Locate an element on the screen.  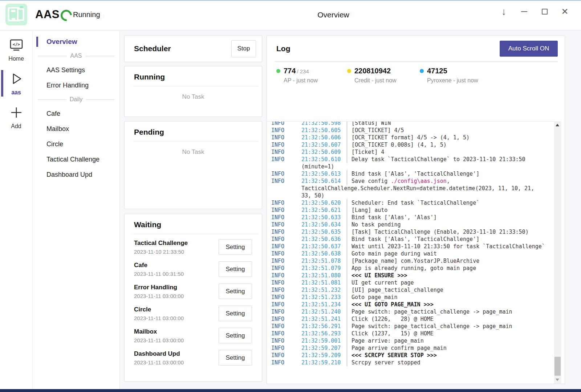
sidebar-item-circle: Circle is located at coordinates (76, 144).